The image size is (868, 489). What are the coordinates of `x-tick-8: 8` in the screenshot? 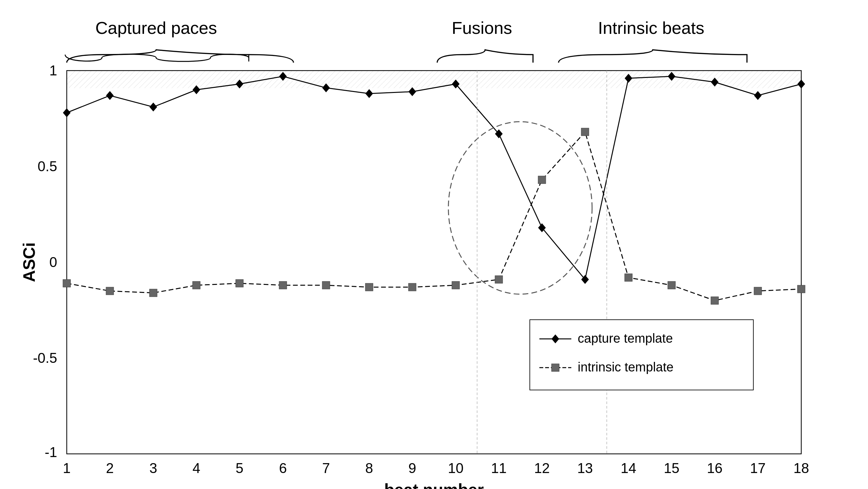 It's located at (369, 468).